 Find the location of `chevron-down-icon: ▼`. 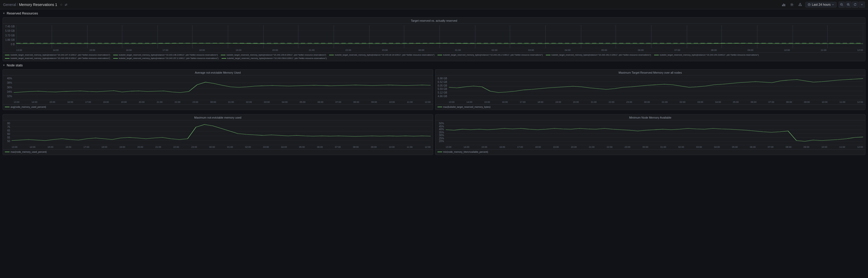

chevron-down-icon: ▼ is located at coordinates (4, 13).